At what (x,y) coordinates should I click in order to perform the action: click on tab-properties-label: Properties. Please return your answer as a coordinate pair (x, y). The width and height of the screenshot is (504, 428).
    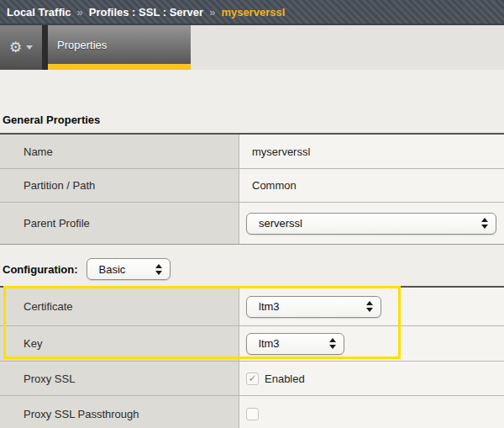
    Looking at the image, I should click on (82, 45).